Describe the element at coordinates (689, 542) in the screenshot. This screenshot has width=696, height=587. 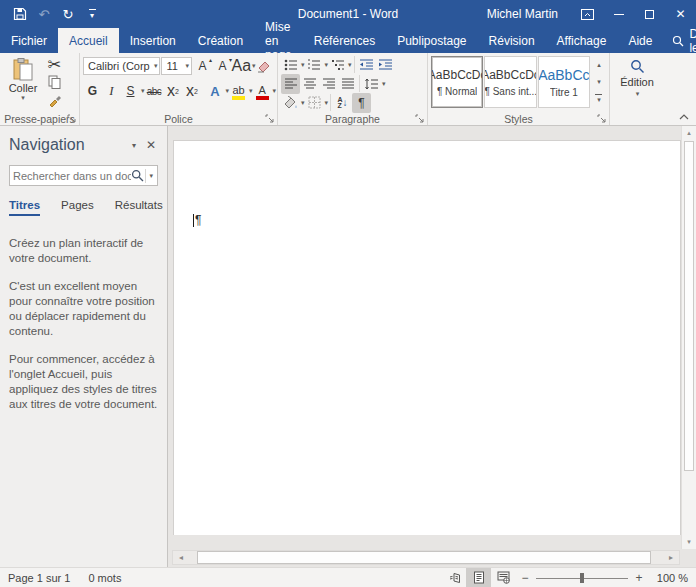
I see `scroll-down-icon: ▾` at that location.